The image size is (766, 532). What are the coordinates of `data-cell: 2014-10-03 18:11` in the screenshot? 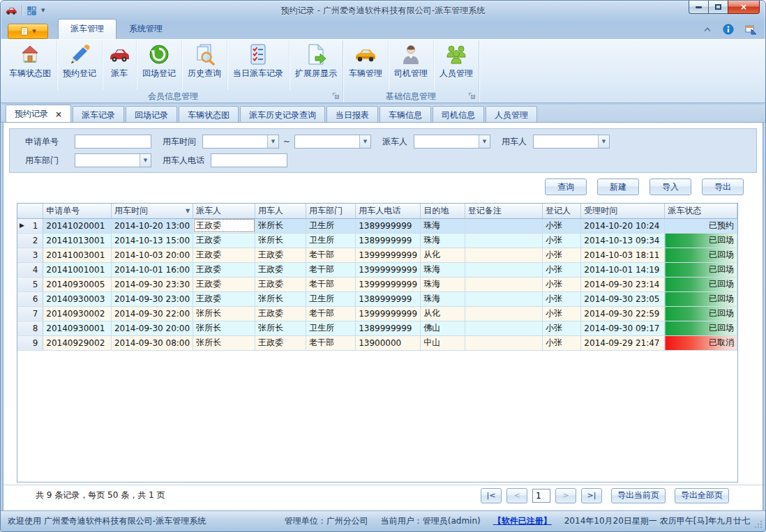 It's located at (623, 255).